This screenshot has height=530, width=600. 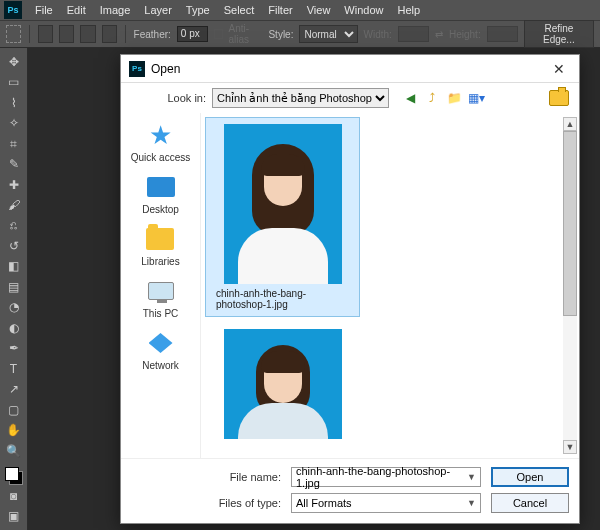 I want to click on file-caption: chinh-anh-the-bang-photoshop-1.jpg, so click(x=282, y=299).